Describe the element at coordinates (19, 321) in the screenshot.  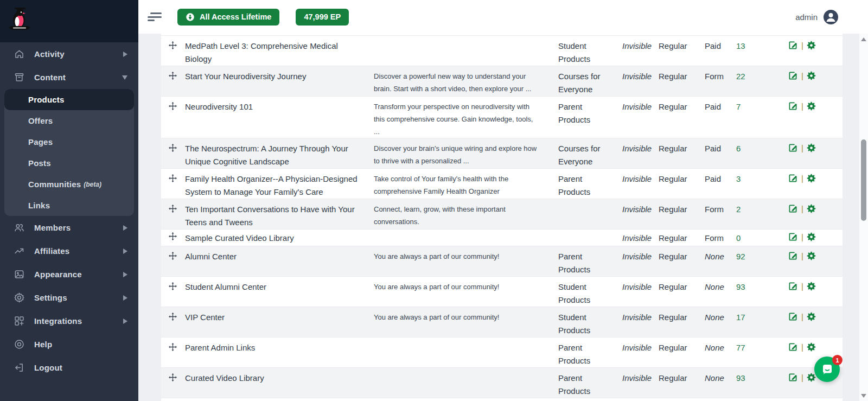
I see `grid-plus-icon` at that location.